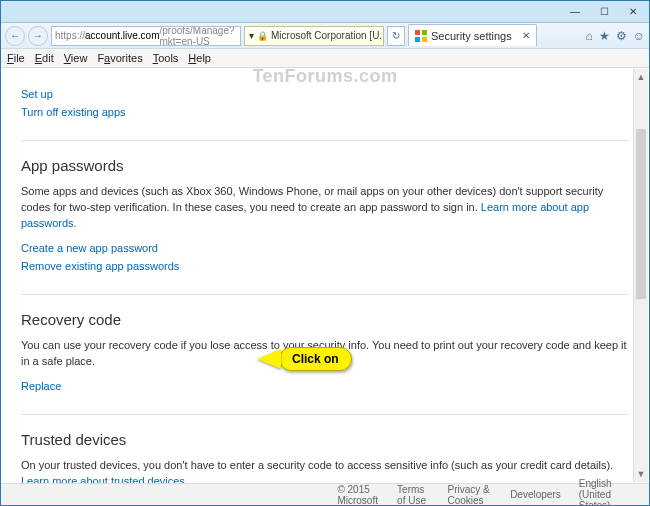  I want to click on vertical-scrollbar: ▲ ▼, so click(640, 276).